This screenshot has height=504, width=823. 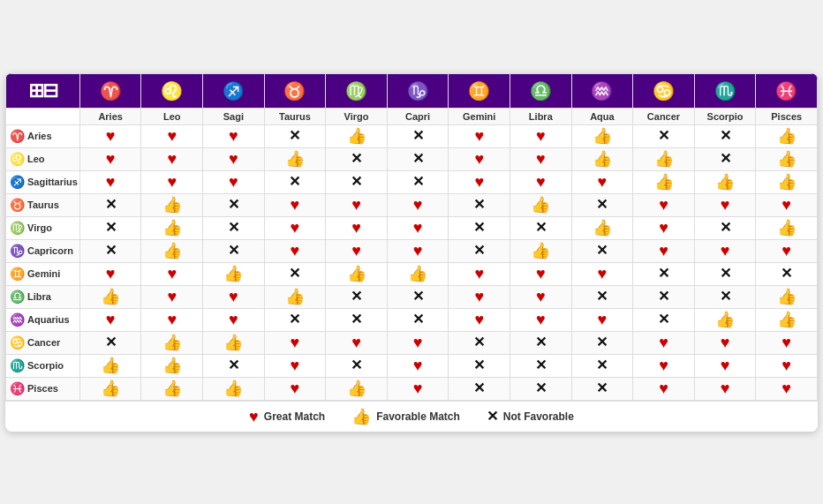 I want to click on cell-virgo-gemini: ✕, so click(x=479, y=228).